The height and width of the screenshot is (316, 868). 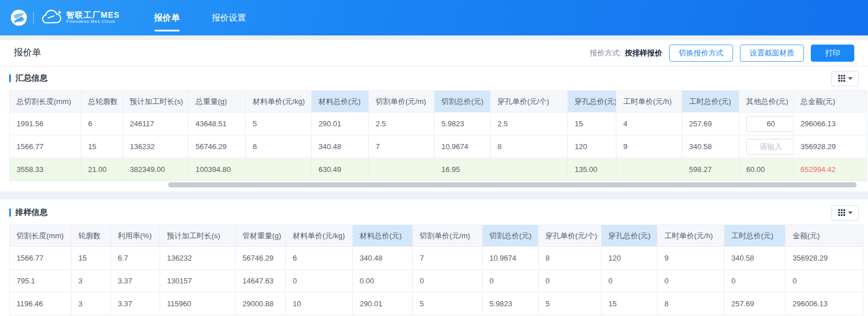 What do you see at coordinates (198, 281) in the screenshot?
I see `table-cell: 130157` at bounding box center [198, 281].